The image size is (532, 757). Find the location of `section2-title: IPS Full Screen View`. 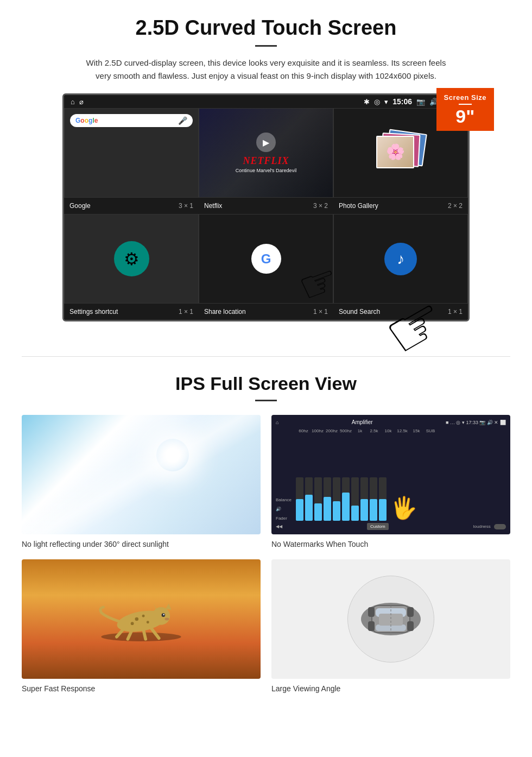

section2-title: IPS Full Screen View is located at coordinates (266, 383).